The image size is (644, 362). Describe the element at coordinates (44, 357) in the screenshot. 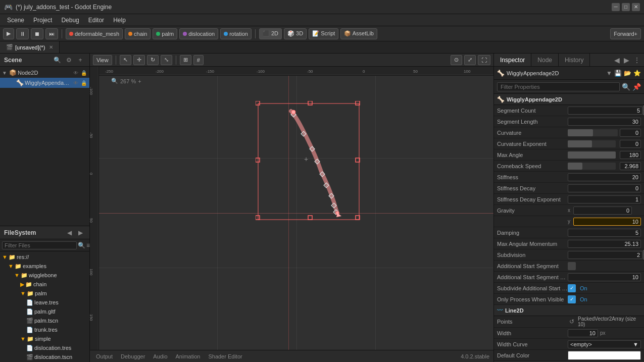

I see `fs-item-disltscn: 🎬 dislocation.tscn` at that location.